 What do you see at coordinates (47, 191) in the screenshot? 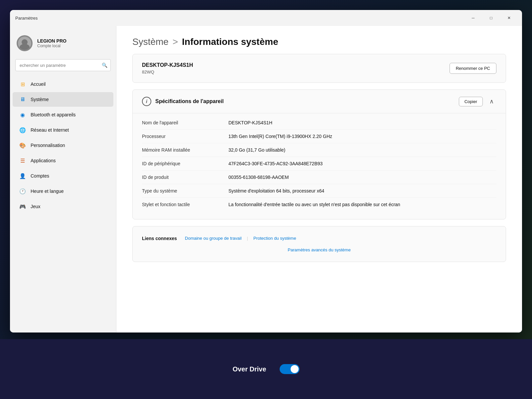
I see `sidebar-label-heure: Heure et langue` at bounding box center [47, 191].